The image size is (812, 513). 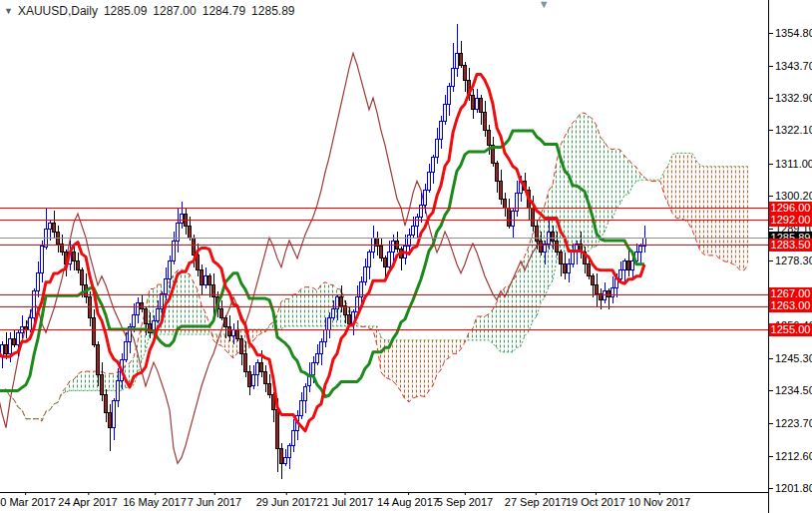 I want to click on symbol-ohlc-line: ▼XAUUSD,Daily1285.091287.001284.791285.8…, so click(x=150, y=11).